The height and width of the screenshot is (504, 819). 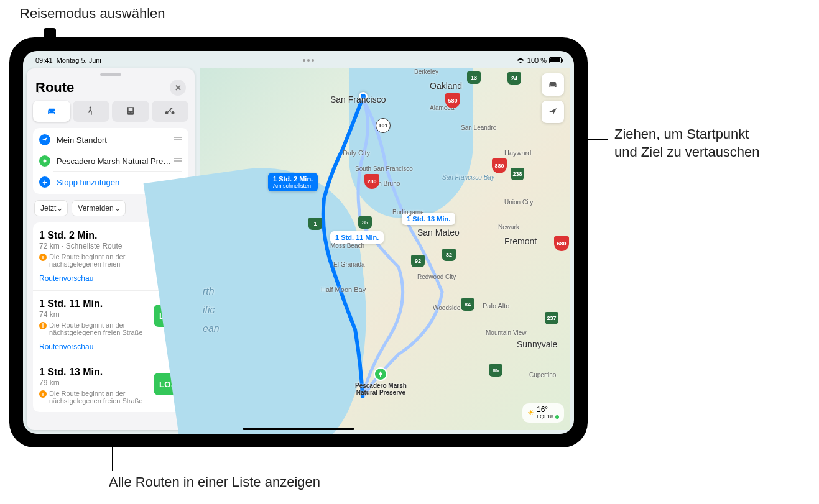 What do you see at coordinates (349, 265) in the screenshot?
I see `map-label-elgranada: El Granada` at bounding box center [349, 265].